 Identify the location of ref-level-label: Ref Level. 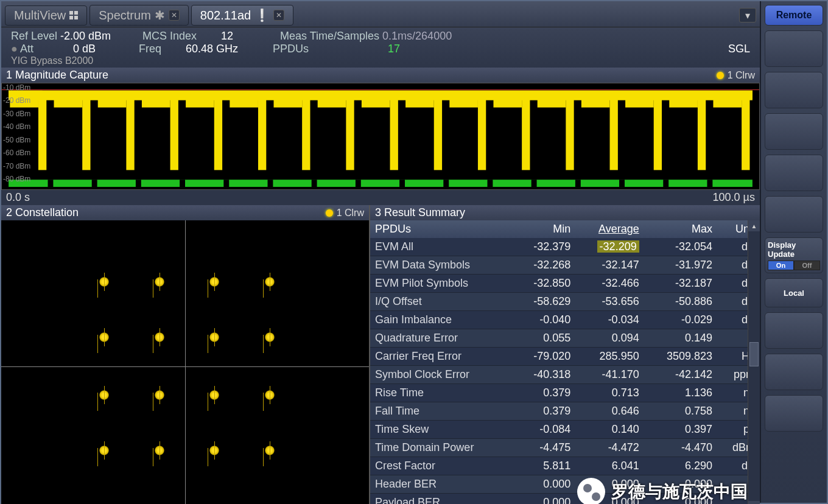
(34, 36).